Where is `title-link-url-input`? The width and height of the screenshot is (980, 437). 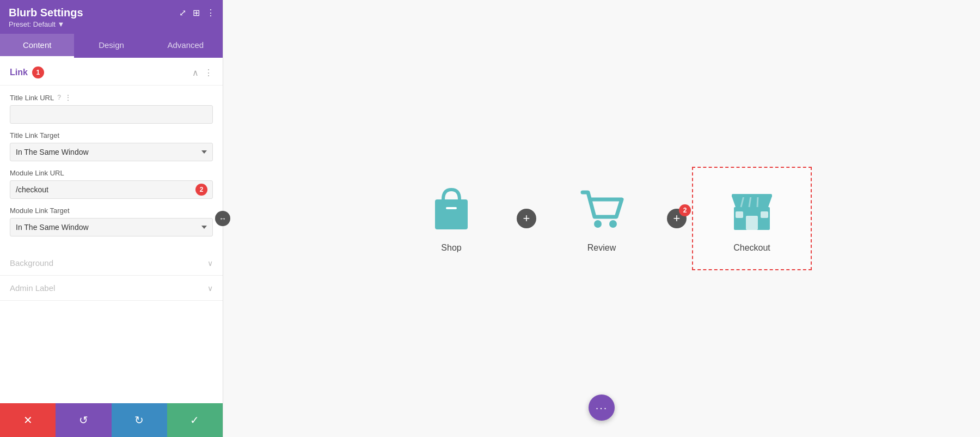
title-link-url-input is located at coordinates (111, 114).